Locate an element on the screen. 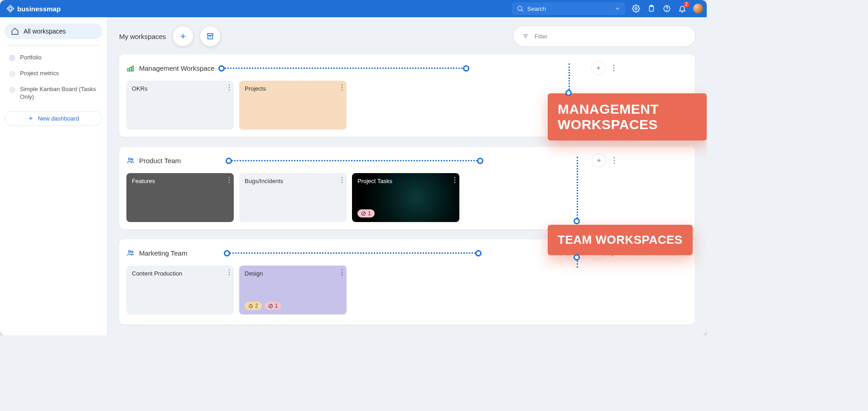  topbar-actions: 2 is located at coordinates (667, 9).